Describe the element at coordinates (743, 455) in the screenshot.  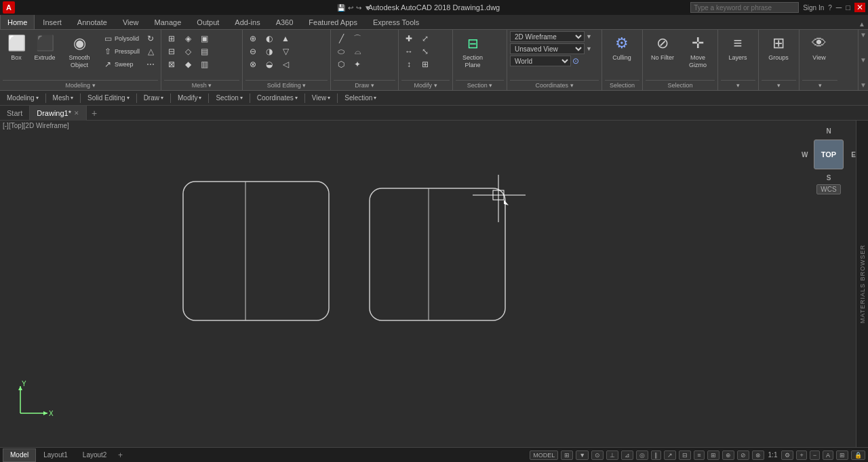
I see `sc-btn: ⊘` at that location.